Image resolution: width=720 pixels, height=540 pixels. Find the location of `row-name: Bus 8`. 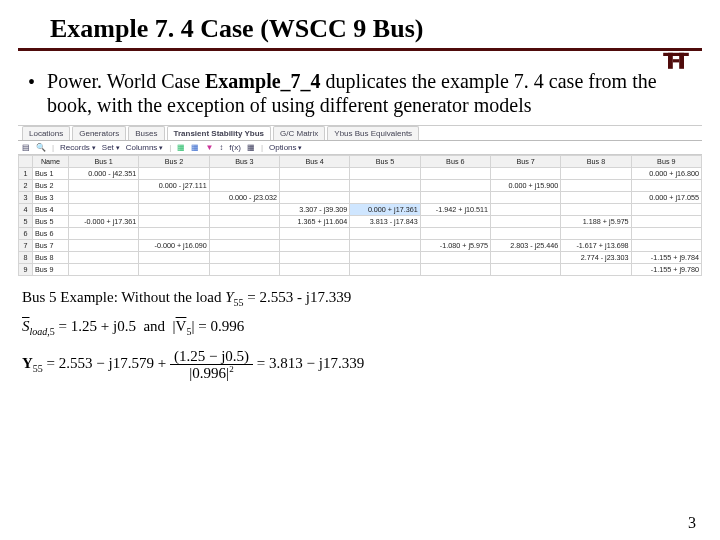

row-name: Bus 8 is located at coordinates (51, 258).